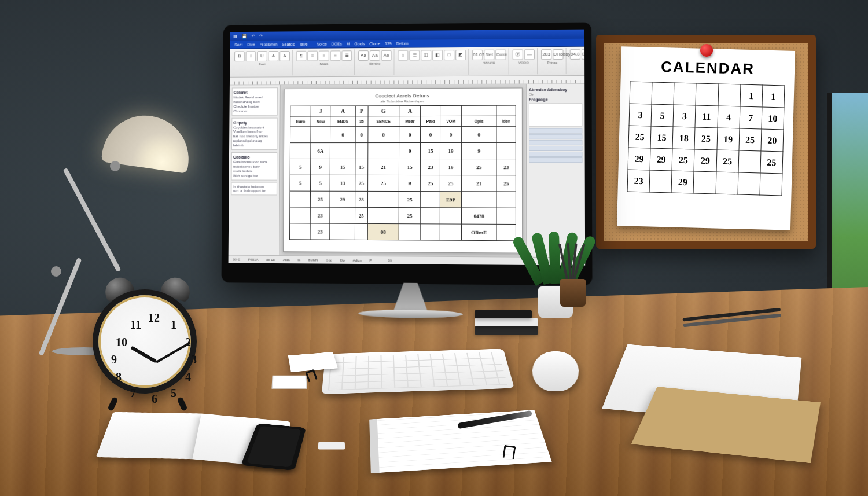 The width and height of the screenshot is (868, 496). Describe the element at coordinates (403, 170) in the screenshot. I see `document-page: Cooclect Aarels Detuns ale Ticbn Mine Ri…` at that location.